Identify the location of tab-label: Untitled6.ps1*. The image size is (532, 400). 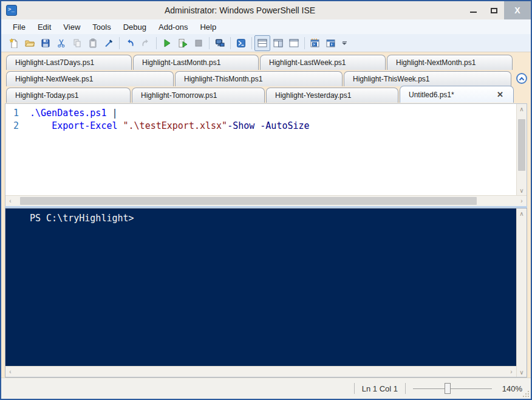
(431, 95).